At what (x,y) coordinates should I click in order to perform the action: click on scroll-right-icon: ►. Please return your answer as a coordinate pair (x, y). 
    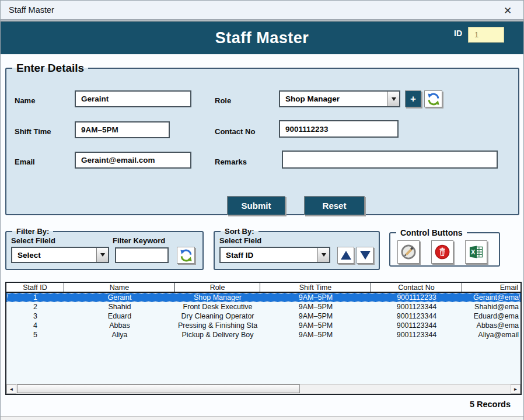
    Looking at the image, I should click on (516, 389).